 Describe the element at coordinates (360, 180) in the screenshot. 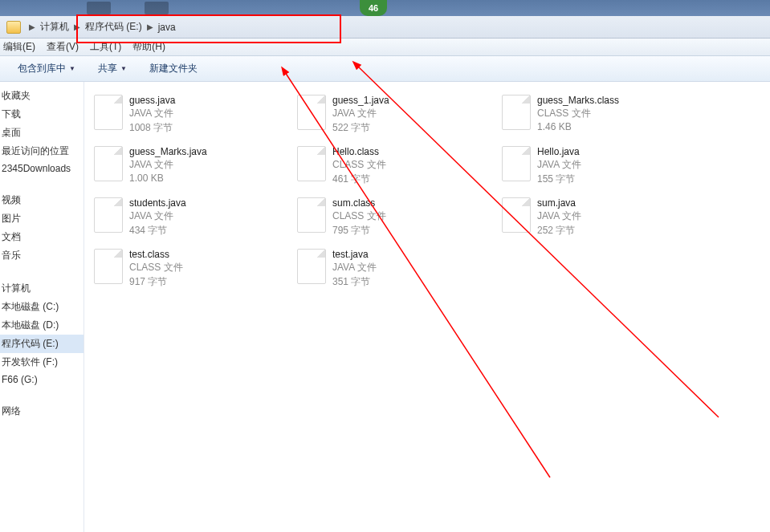

I see `file-size: 461 字节` at that location.